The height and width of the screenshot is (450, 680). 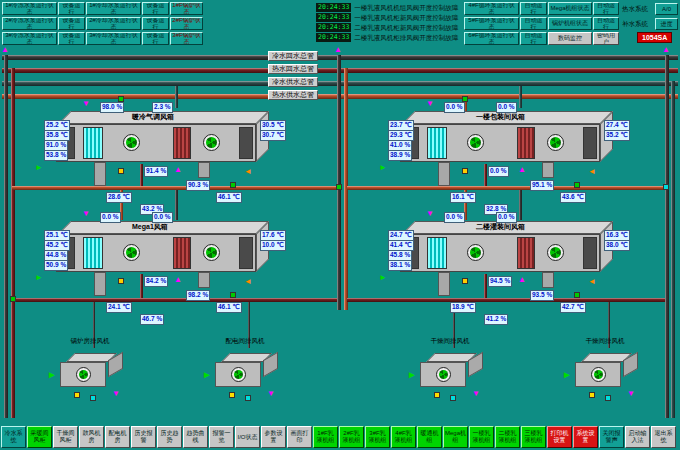 I want to click on bottom-nav-button: 趋势曲线, so click(x=196, y=437).